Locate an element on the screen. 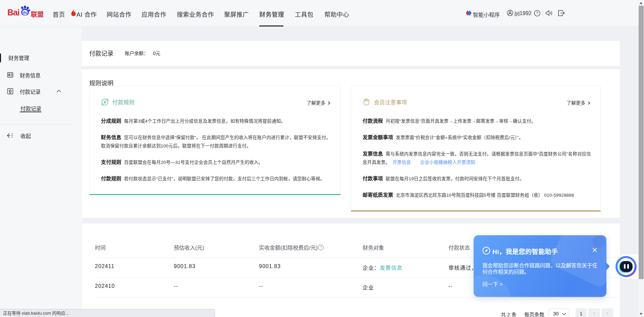 The width and height of the screenshot is (644, 317). svg-text: du is located at coordinates (25, 12).